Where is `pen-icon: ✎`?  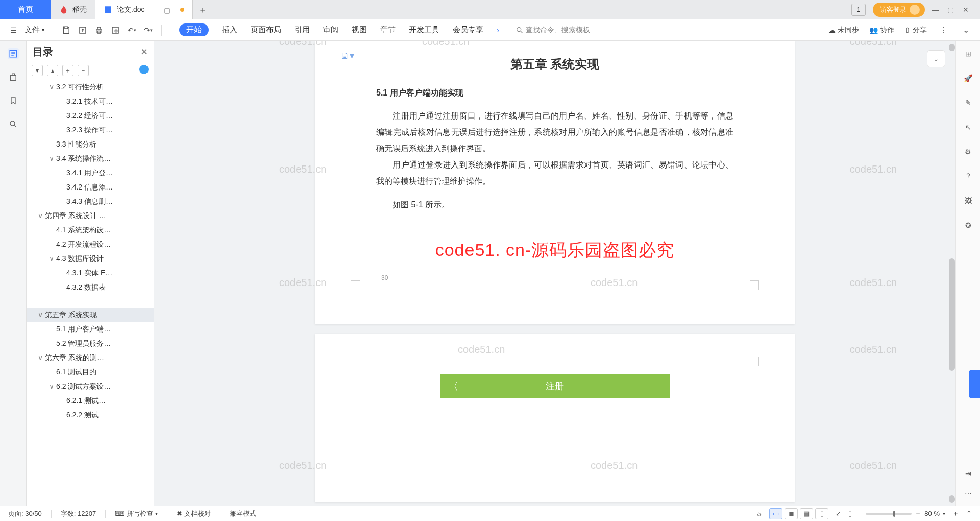
pen-icon: ✎ is located at coordinates (968, 103).